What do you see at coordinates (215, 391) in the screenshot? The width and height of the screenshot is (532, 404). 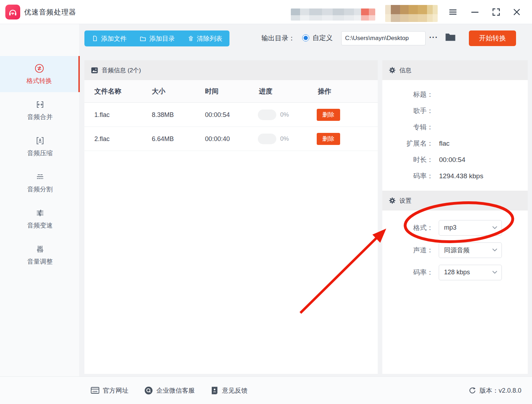 I see `feedback-icon` at bounding box center [215, 391].